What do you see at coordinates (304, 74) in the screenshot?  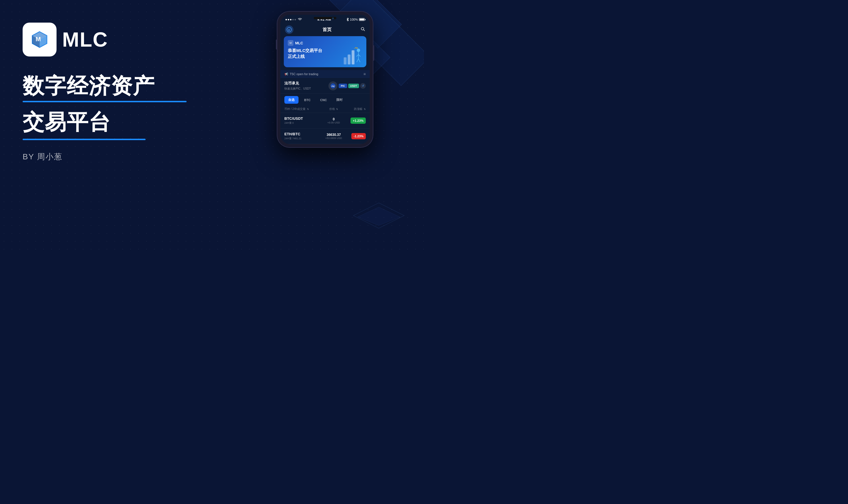 I see `ticker-message: T5C open for trading` at bounding box center [304, 74].